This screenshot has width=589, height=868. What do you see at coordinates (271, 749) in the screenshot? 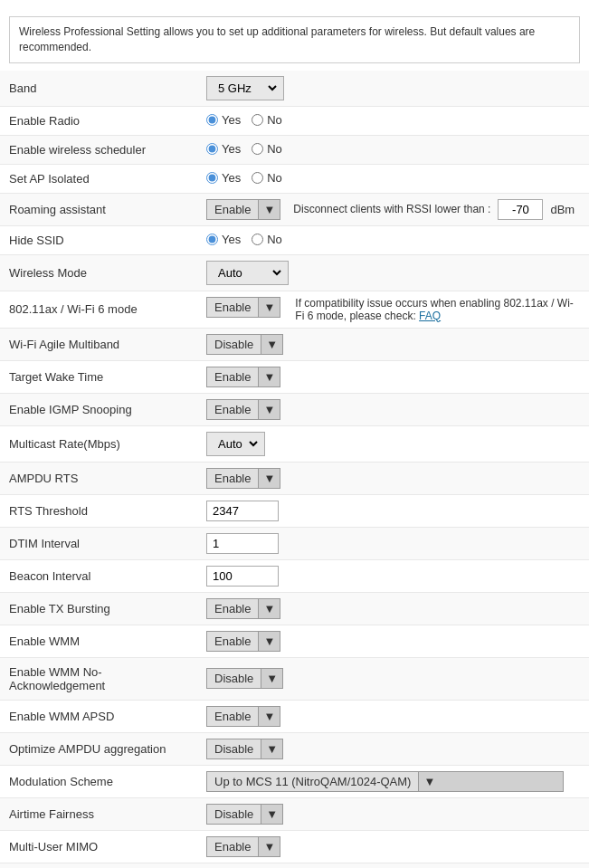
I see `enable-dropdown-arrow-optimize-ampdu: ▼` at bounding box center [271, 749].